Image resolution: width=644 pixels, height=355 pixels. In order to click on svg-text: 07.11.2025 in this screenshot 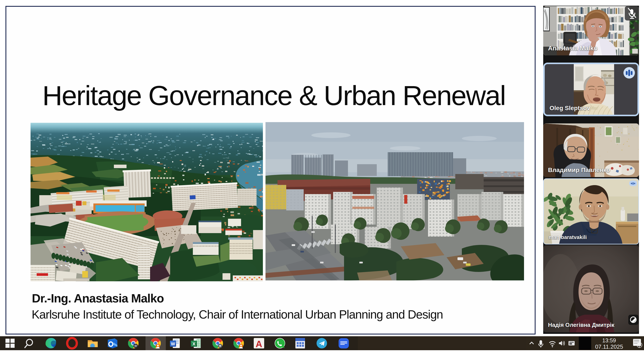, I will do `click(609, 347)`.